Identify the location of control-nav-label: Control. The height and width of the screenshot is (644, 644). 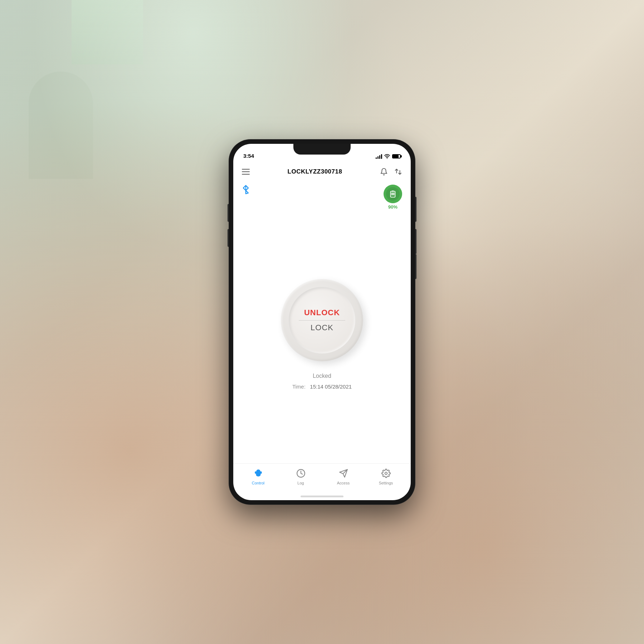
(258, 483).